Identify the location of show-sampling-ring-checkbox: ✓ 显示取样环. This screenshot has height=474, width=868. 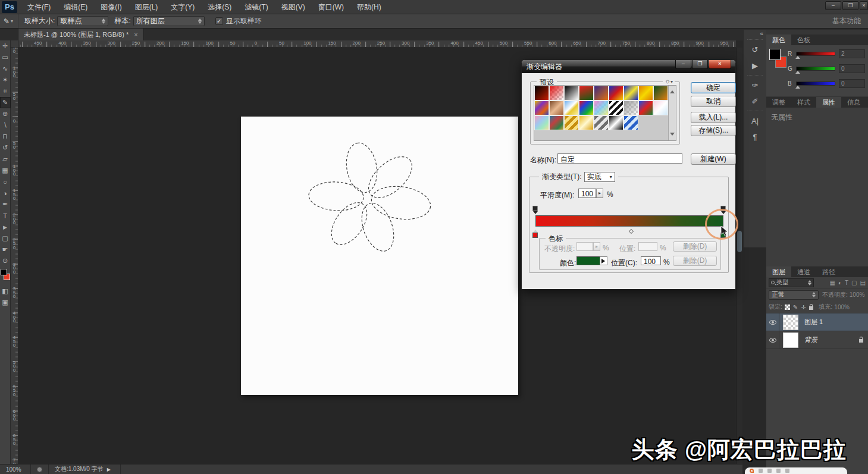
(239, 21).